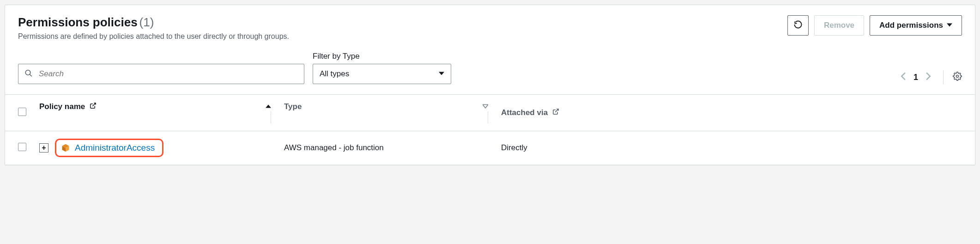  I want to click on header-attached-via-label: Attached via, so click(525, 113).